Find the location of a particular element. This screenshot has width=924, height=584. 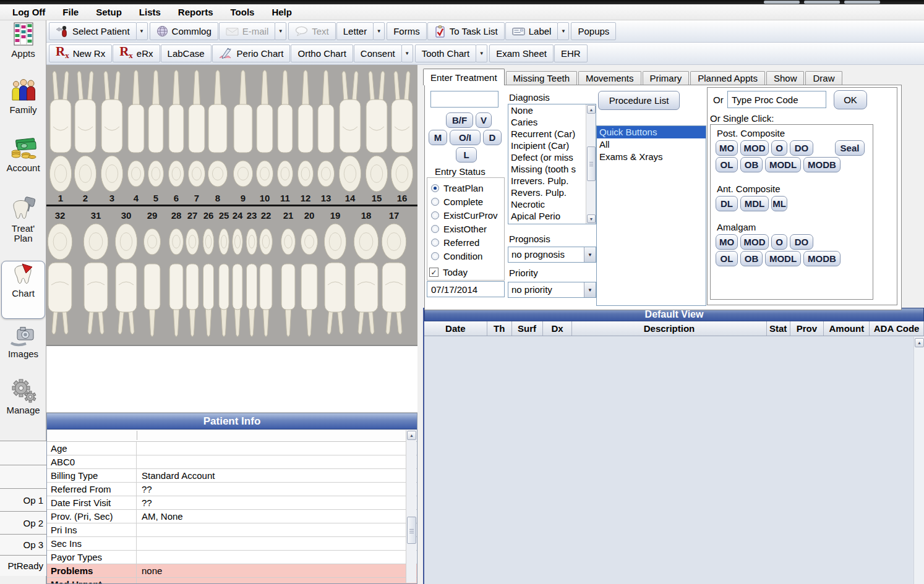

sidebar-module-appts: Appts is located at coordinates (24, 46).